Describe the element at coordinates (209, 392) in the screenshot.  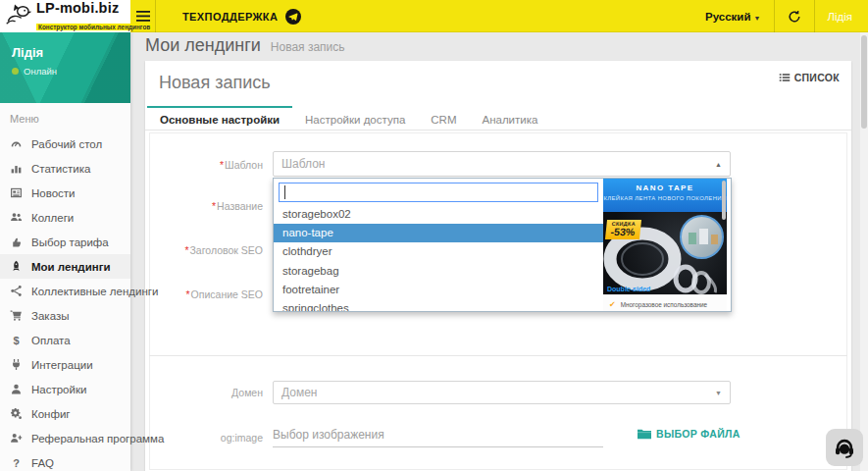
I see `domain-field-label: Домен` at that location.